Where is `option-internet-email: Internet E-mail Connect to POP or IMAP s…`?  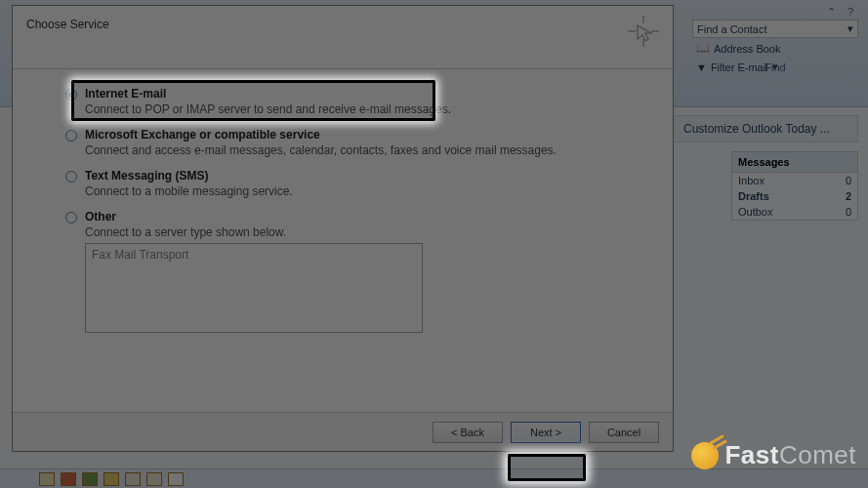 option-internet-email: Internet E-mail Connect to POP or IMAP s… is located at coordinates (361, 102).